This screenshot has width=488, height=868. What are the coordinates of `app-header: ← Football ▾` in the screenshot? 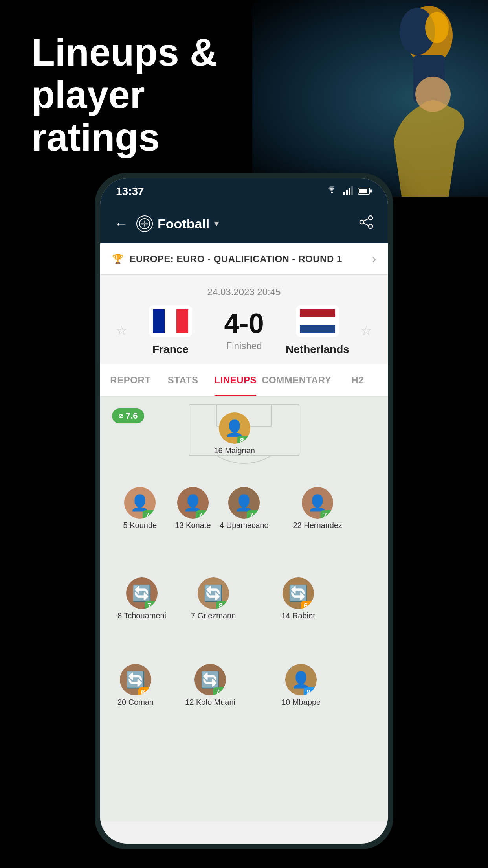 It's located at (244, 224).